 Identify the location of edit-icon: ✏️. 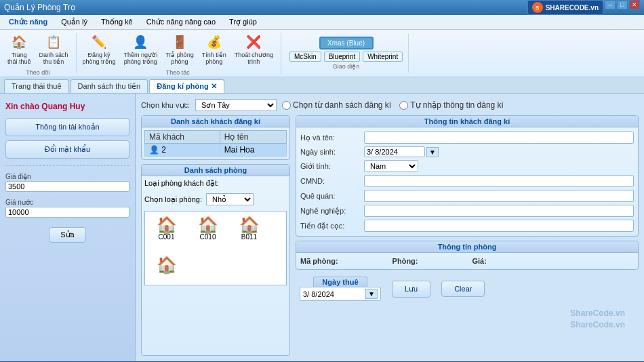
(99, 42).